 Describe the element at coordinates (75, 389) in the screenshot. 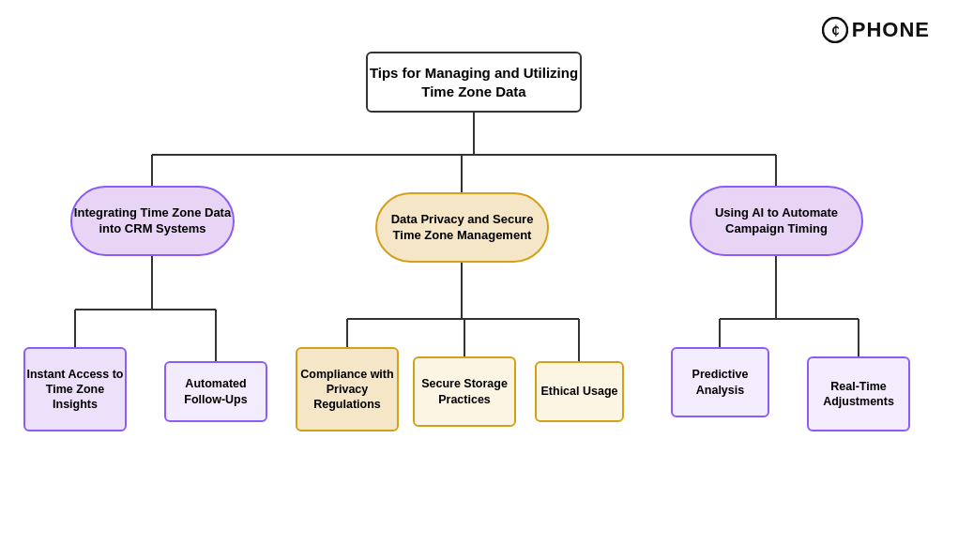

I see `node-instant: Instant Access to Time Zone Insights` at that location.